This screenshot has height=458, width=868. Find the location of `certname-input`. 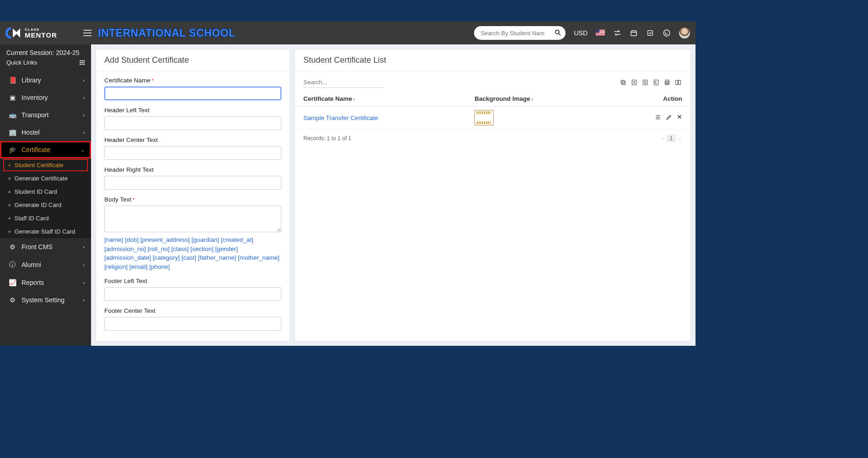

certname-input is located at coordinates (193, 93).